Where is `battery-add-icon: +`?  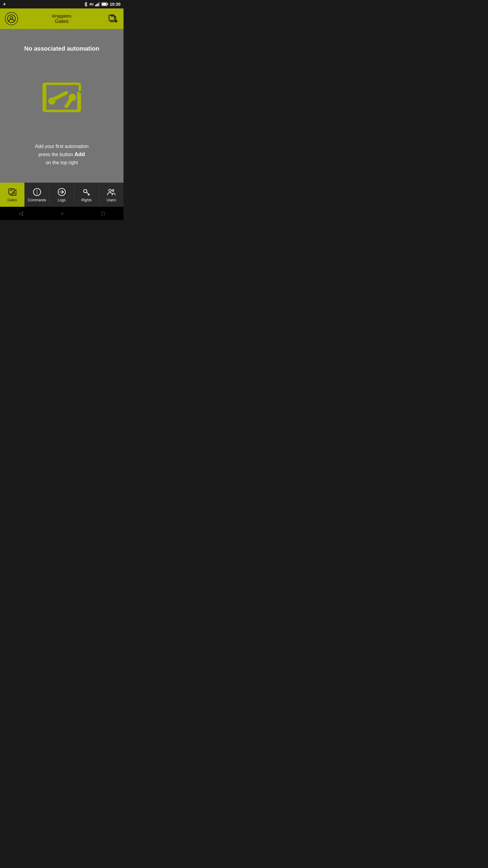
battery-add-icon: + is located at coordinates (4, 4).